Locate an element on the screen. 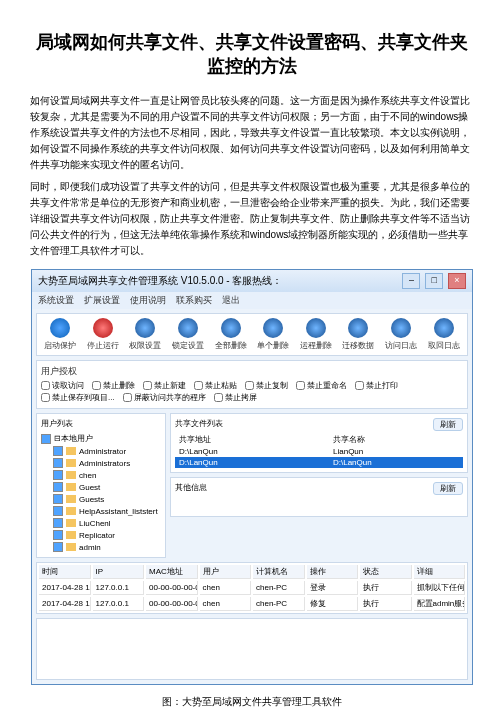 This screenshot has height=713, width=504. window-title: 大势至局域网共享文件管理系统 V10.5.0.0 - 客服热线： is located at coordinates (160, 281).